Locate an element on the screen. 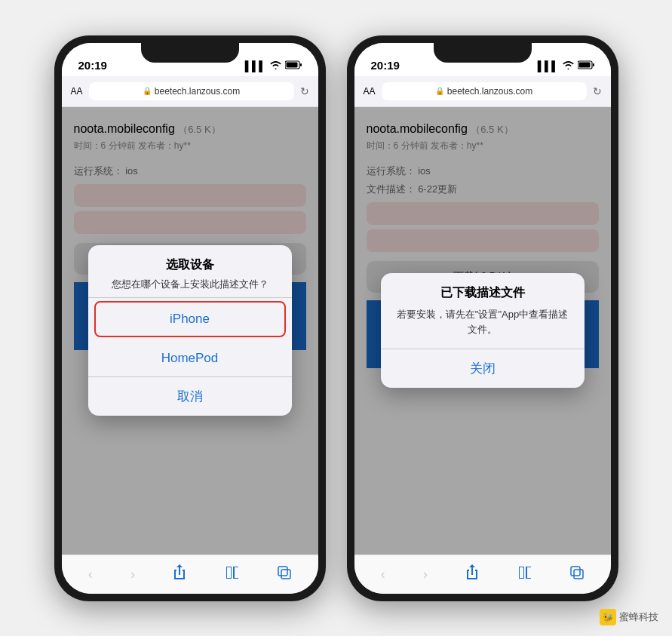  battery-icon-right is located at coordinates (586, 66).